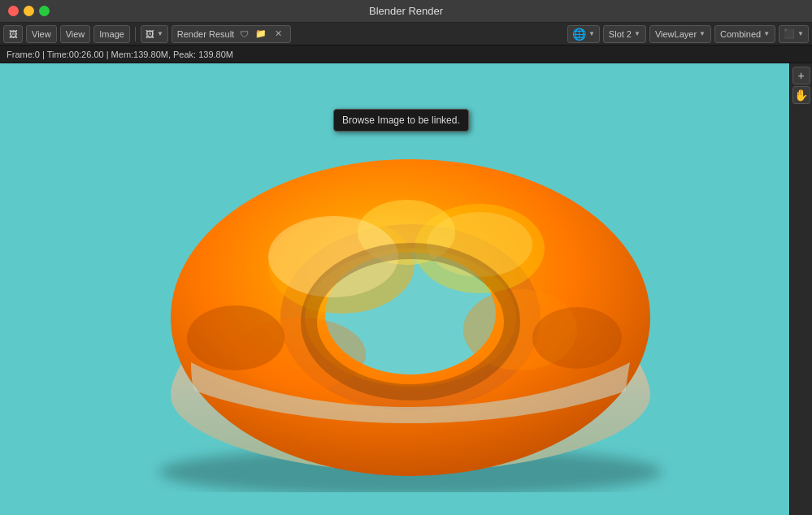  I want to click on render-result-label: Render Result, so click(206, 34).